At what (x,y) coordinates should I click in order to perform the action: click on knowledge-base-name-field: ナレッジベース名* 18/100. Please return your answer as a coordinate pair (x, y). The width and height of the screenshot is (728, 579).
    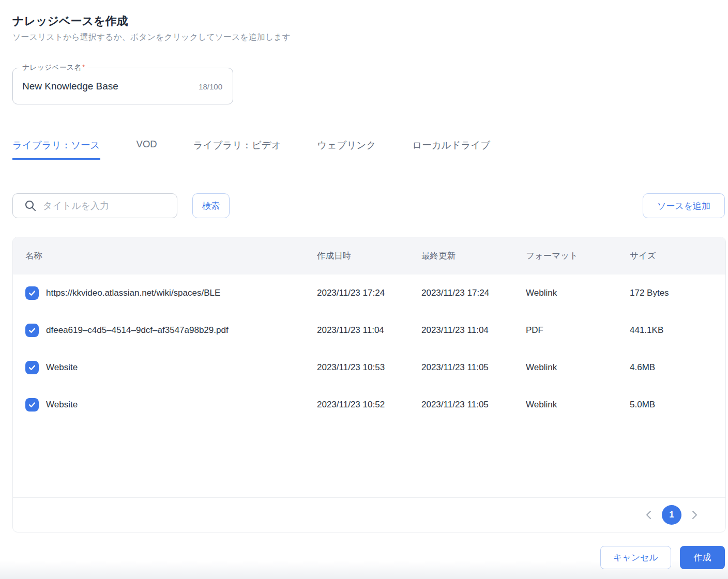
    Looking at the image, I should click on (123, 86).